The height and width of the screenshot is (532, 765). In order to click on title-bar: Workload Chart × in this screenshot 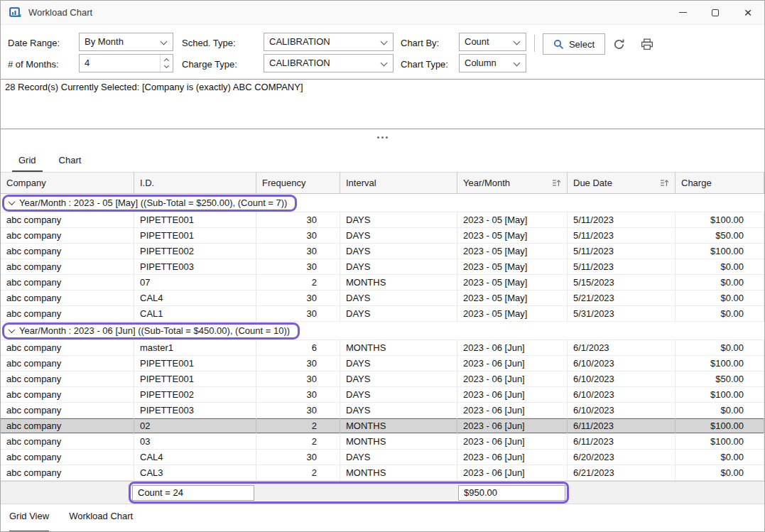, I will do `click(382, 13)`.